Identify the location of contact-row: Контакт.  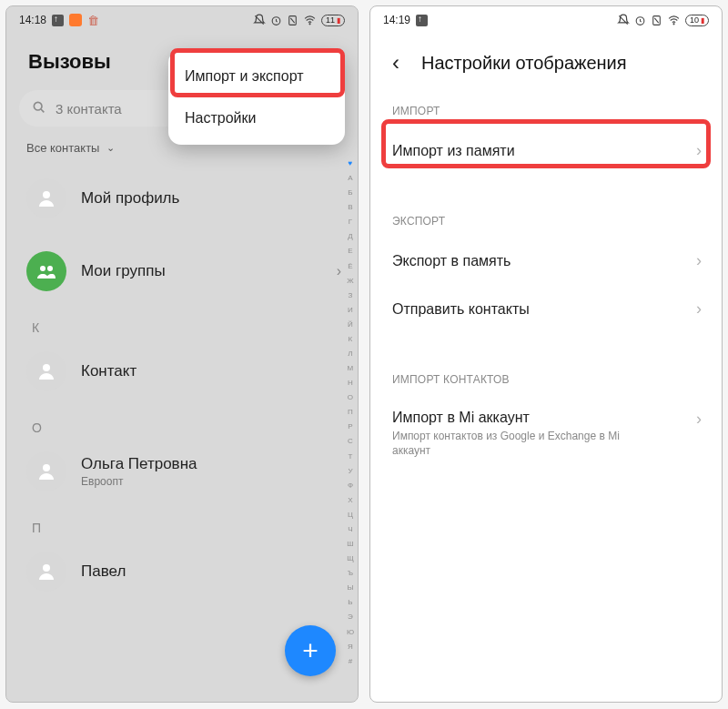
(182, 371).